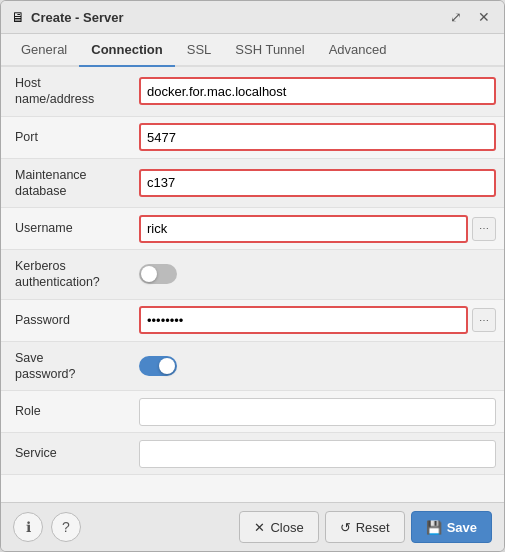 The image size is (505, 552). What do you see at coordinates (252, 229) in the screenshot?
I see `username-row: Username ⋯` at bounding box center [252, 229].